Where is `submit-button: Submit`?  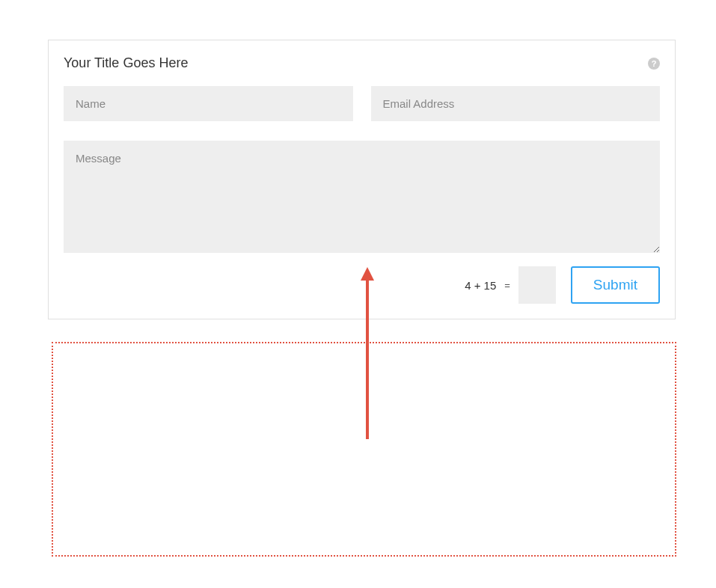
submit-button: Submit is located at coordinates (615, 285).